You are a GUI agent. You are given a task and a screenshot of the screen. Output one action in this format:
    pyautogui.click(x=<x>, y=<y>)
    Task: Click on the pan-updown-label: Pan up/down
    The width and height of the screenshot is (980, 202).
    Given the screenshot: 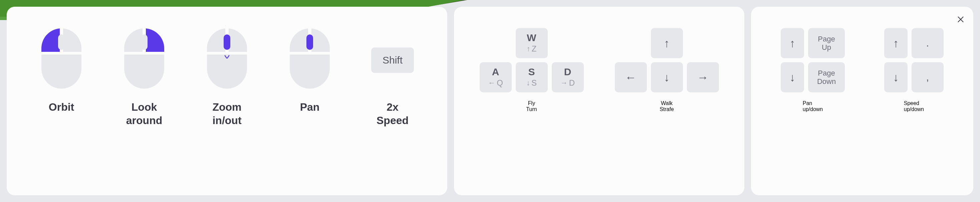 What is the action you would take?
    pyautogui.click(x=813, y=106)
    